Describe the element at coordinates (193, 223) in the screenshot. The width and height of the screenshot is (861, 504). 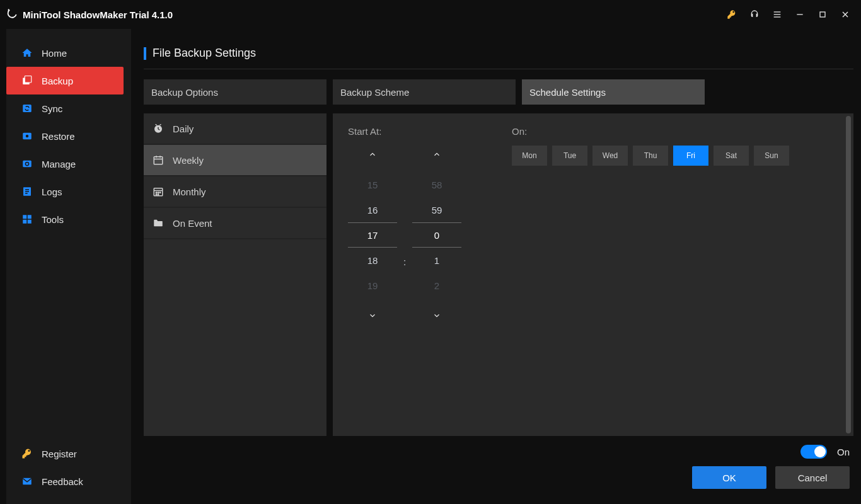
I see `mode-label: On Event` at that location.